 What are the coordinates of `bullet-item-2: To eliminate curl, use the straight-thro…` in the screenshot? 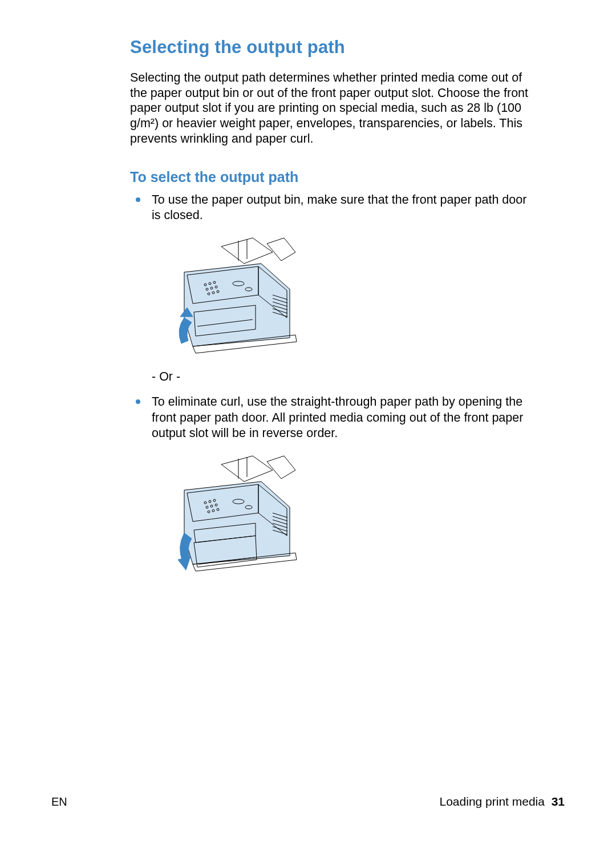 It's located at (330, 418).